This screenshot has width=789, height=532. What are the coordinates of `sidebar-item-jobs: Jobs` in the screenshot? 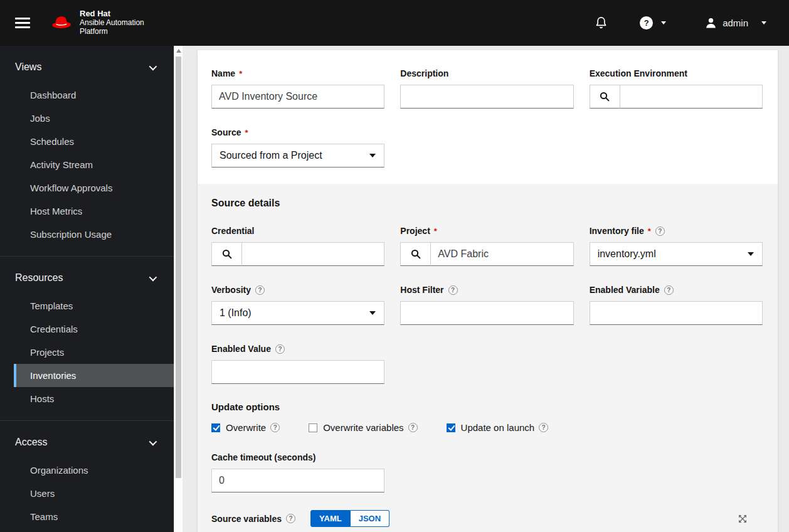 It's located at (94, 118).